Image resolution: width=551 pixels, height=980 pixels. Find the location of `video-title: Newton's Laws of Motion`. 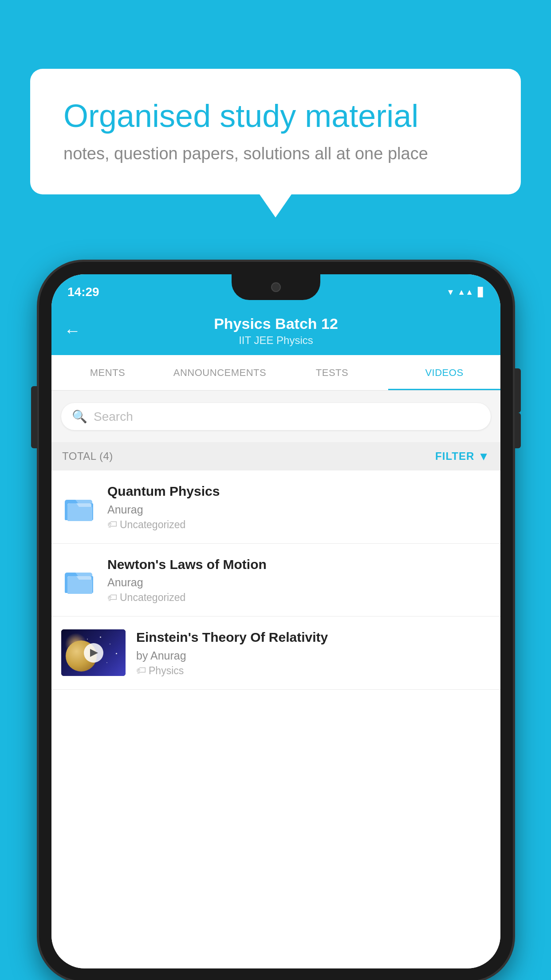

video-title: Newton's Laws of Motion is located at coordinates (299, 565).